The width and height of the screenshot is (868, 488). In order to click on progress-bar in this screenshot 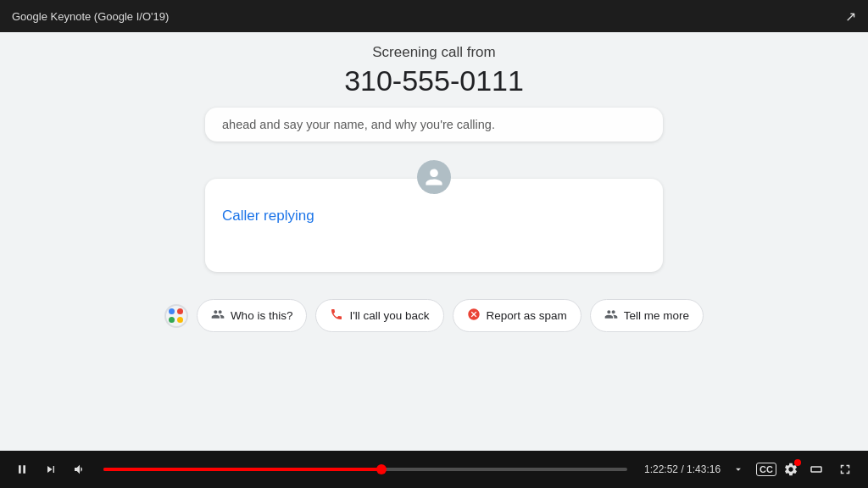, I will do `click(365, 469)`.